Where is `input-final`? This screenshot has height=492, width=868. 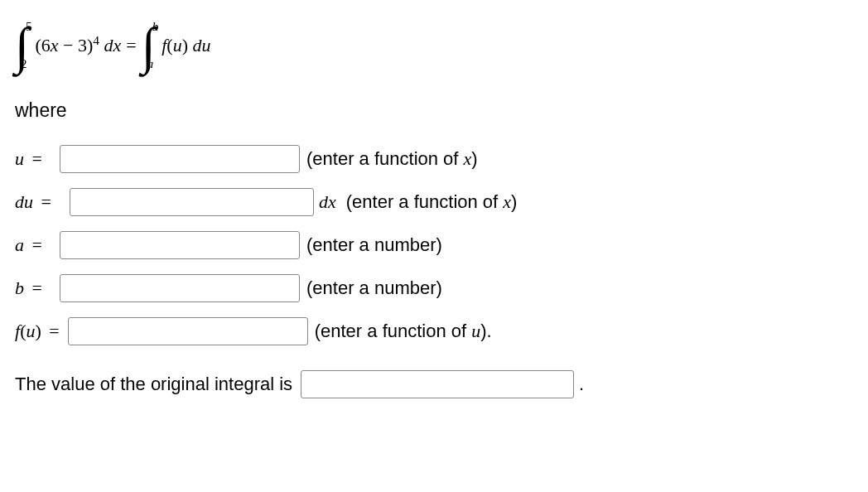
input-final is located at coordinates (437, 384).